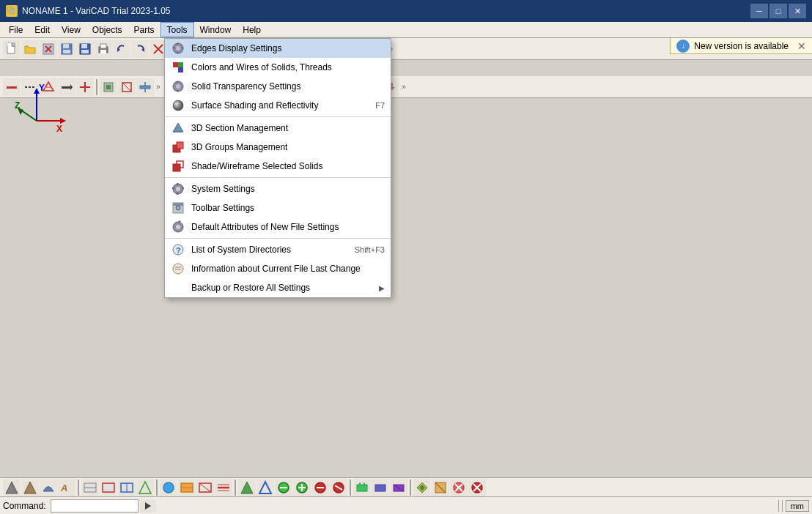  What do you see at coordinates (67, 488) in the screenshot?
I see `btb-4: A` at bounding box center [67, 488].